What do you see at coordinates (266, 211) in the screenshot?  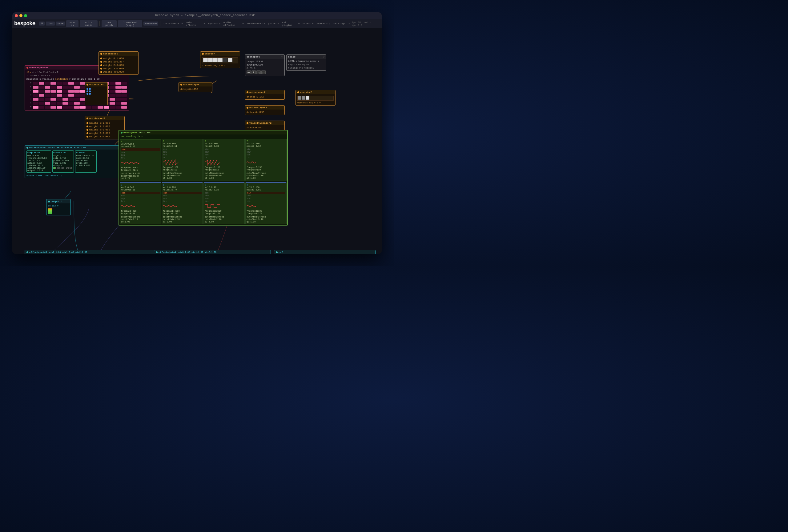 I see `ds-cell3-freqmax: freqmax3:193` at bounding box center [266, 211].